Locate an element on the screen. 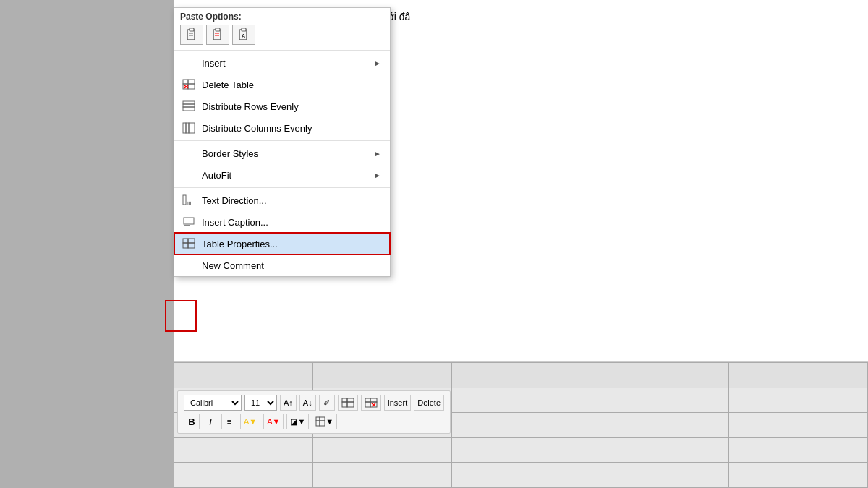 Image resolution: width=868 pixels, height=488 pixels. menu-item-text-direction: ≡ Text Direction... is located at coordinates (282, 200).